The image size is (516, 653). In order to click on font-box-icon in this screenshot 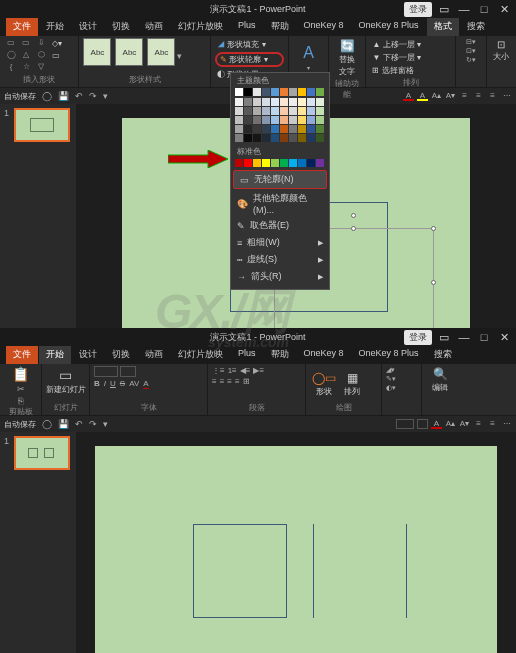, I will do `click(405, 424)`.